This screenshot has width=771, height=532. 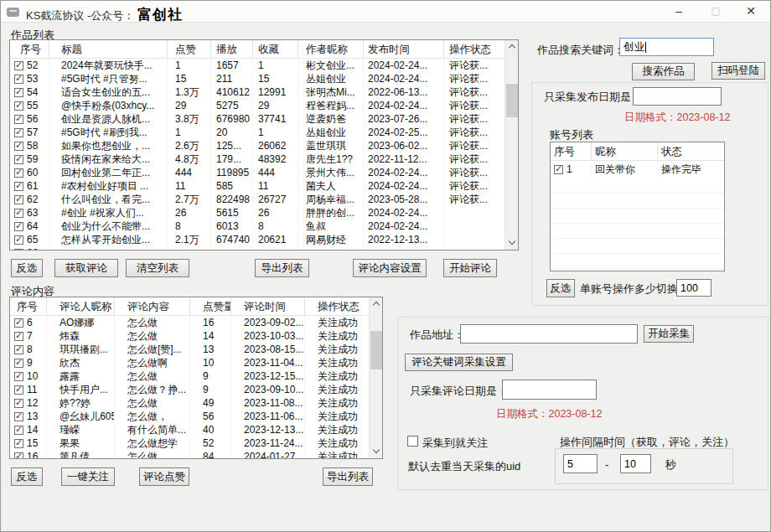 I want to click on interval-max-input: 10, so click(x=635, y=464).